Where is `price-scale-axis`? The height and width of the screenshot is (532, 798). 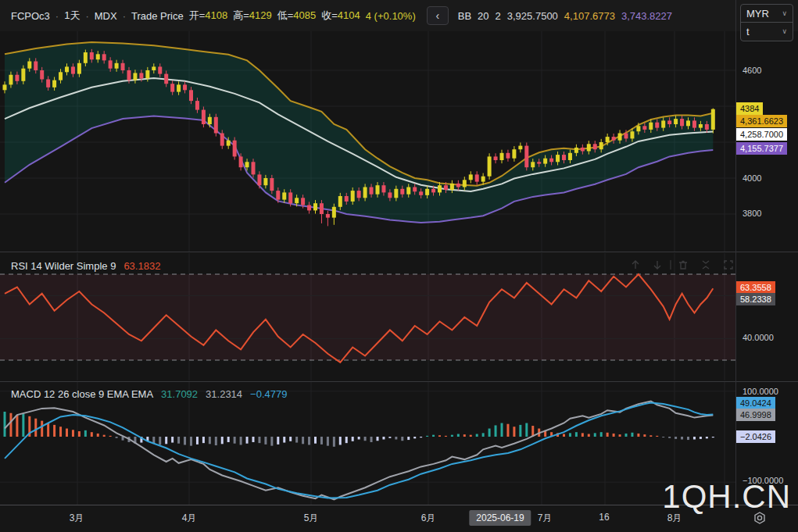
price-scale-axis is located at coordinates (767, 266).